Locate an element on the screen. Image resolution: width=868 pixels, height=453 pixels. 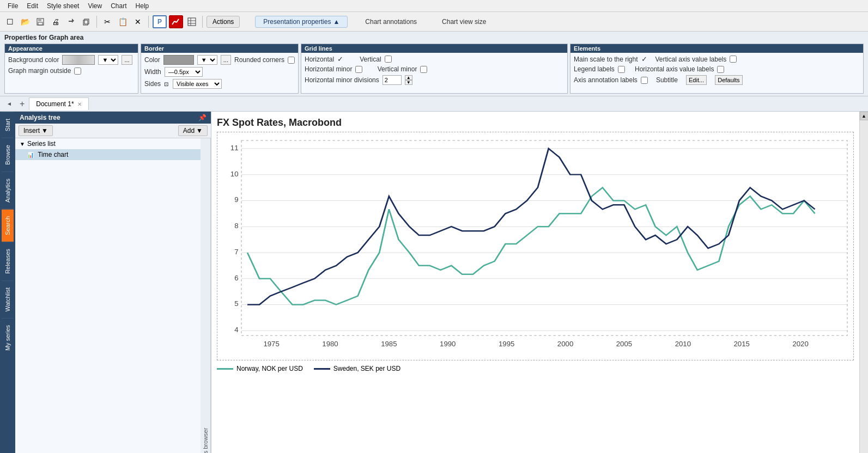
legend-labels-checkbox is located at coordinates (621, 70).